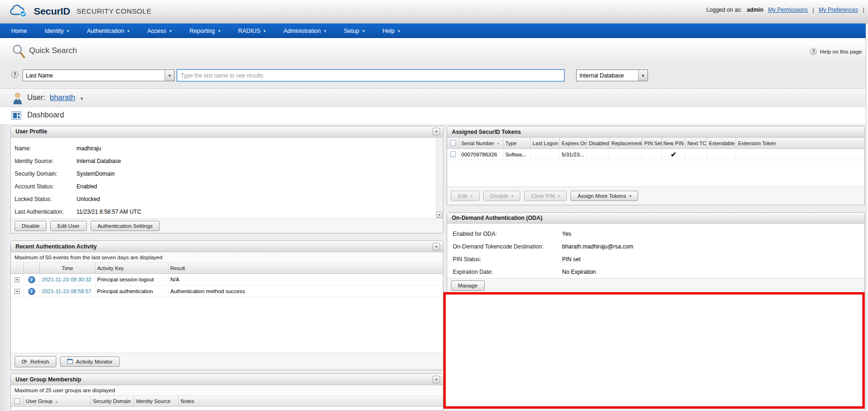 The image size is (868, 411). What do you see at coordinates (867, 217) in the screenshot?
I see `vertical-scrollbar` at bounding box center [867, 217].